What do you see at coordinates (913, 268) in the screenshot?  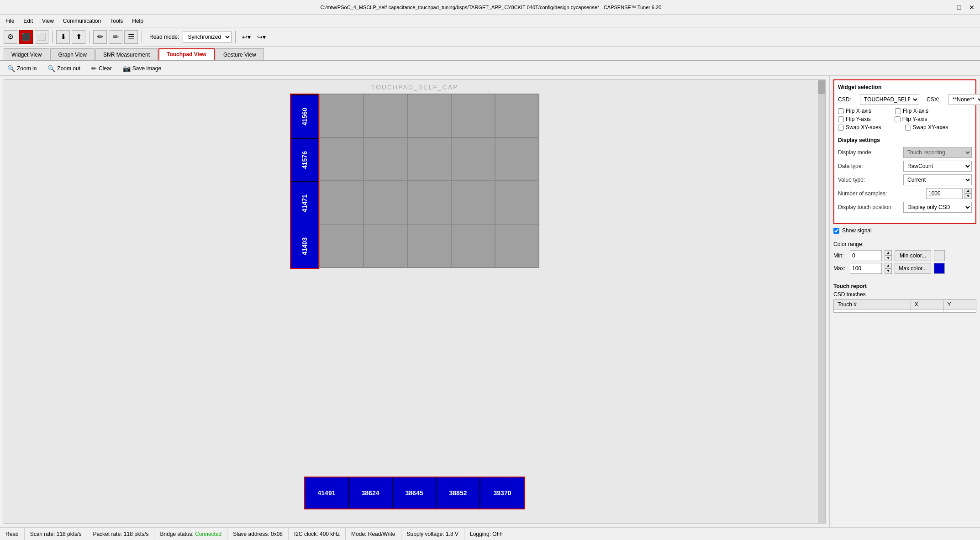 I see `max-color-button: Max color...` at bounding box center [913, 268].